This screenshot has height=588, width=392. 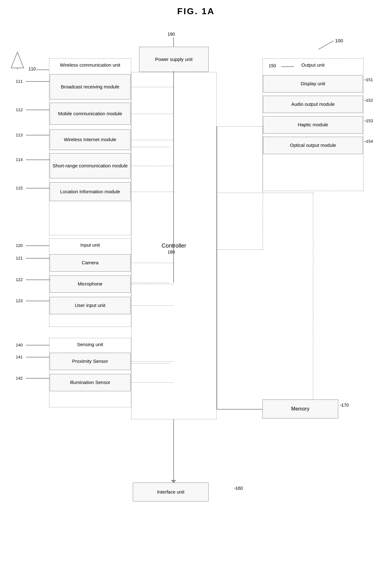 I want to click on label-100: 100, so click(x=339, y=40).